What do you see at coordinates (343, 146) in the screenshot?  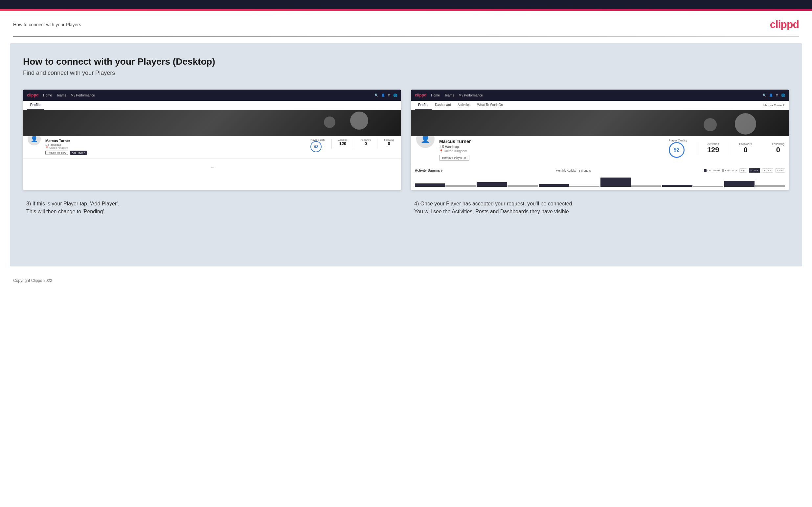 I see `activities-stat-left: Activities 129` at bounding box center [343, 146].